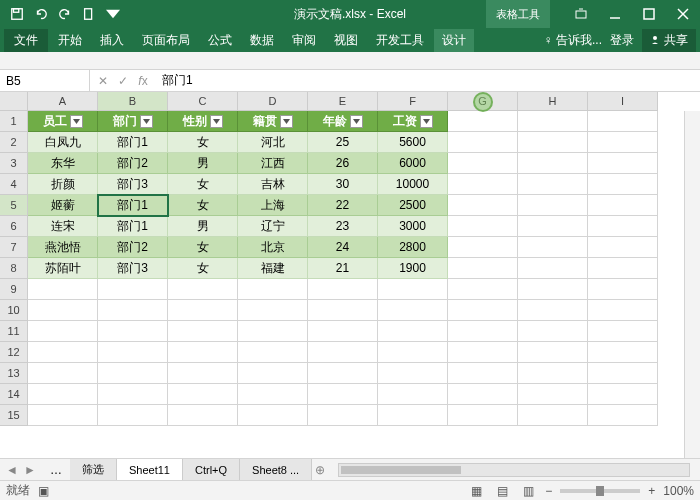 The image size is (700, 500). I want to click on cell-E1: 年龄, so click(343, 122).